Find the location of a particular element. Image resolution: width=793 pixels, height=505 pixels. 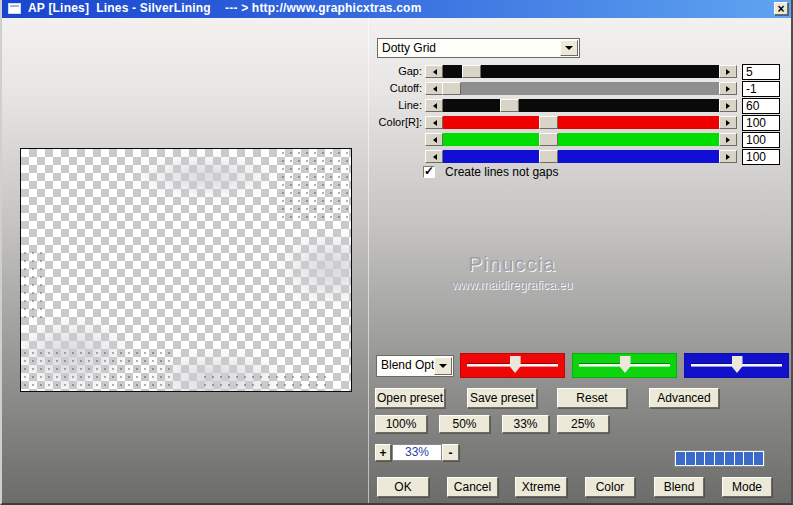

green-slider-track is located at coordinates (581, 140).